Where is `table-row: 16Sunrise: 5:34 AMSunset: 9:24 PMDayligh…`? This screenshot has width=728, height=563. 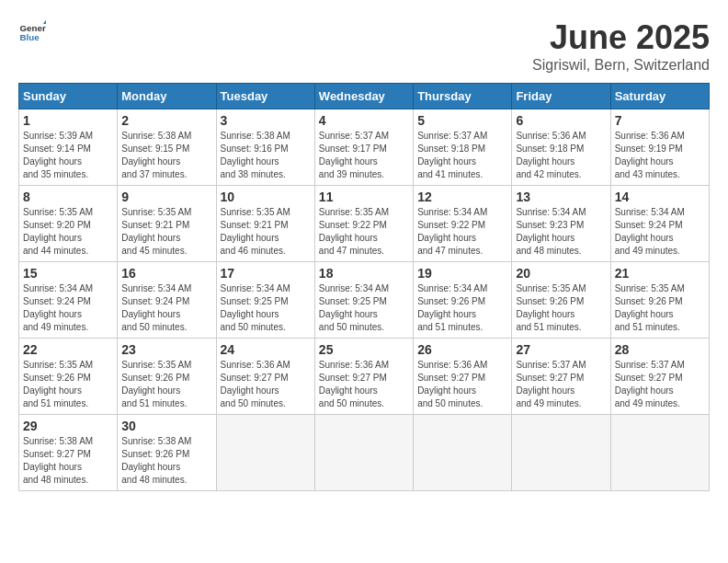
table-row: 16Sunrise: 5:34 AMSunset: 9:24 PMDayligh… is located at coordinates (167, 300).